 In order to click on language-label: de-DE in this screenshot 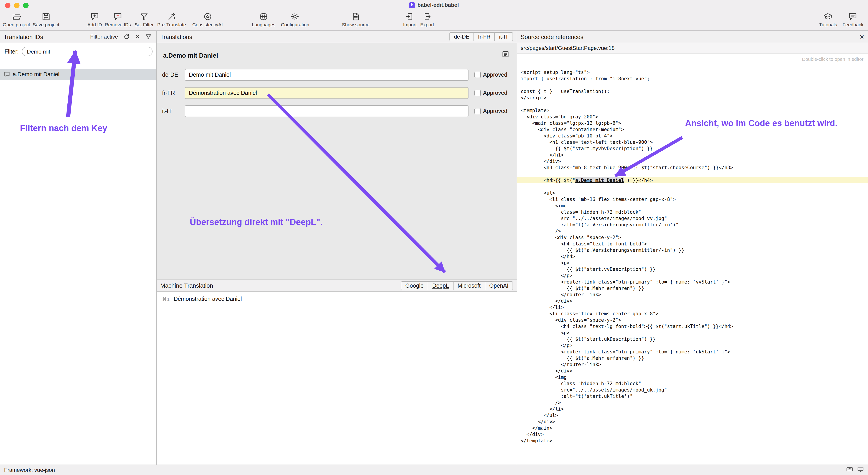, I will do `click(173, 75)`.